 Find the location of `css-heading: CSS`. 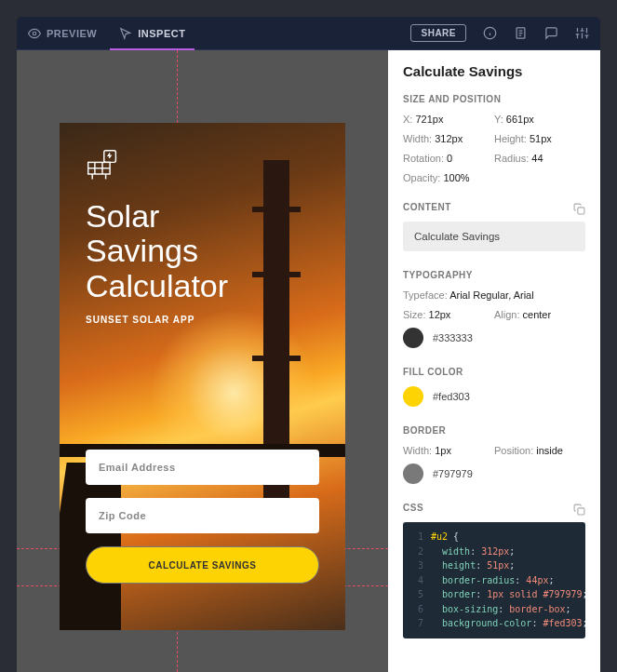

css-heading: CSS is located at coordinates (494, 508).